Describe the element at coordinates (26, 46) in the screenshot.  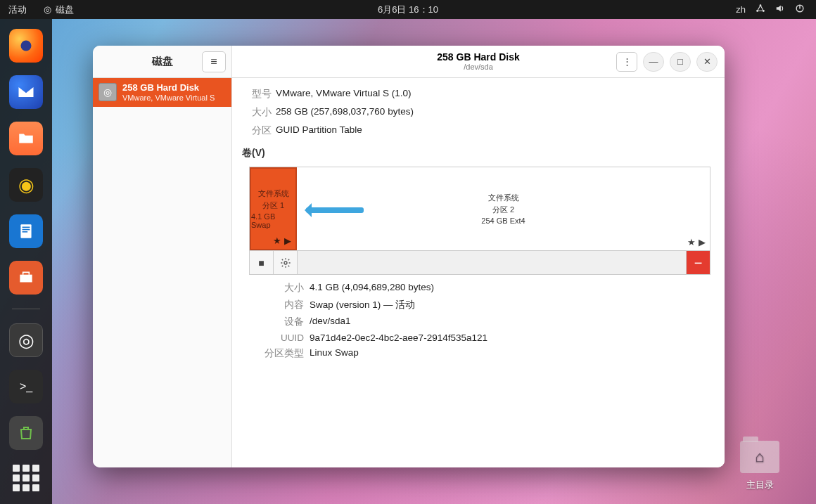
I see `dock-firefox` at that location.